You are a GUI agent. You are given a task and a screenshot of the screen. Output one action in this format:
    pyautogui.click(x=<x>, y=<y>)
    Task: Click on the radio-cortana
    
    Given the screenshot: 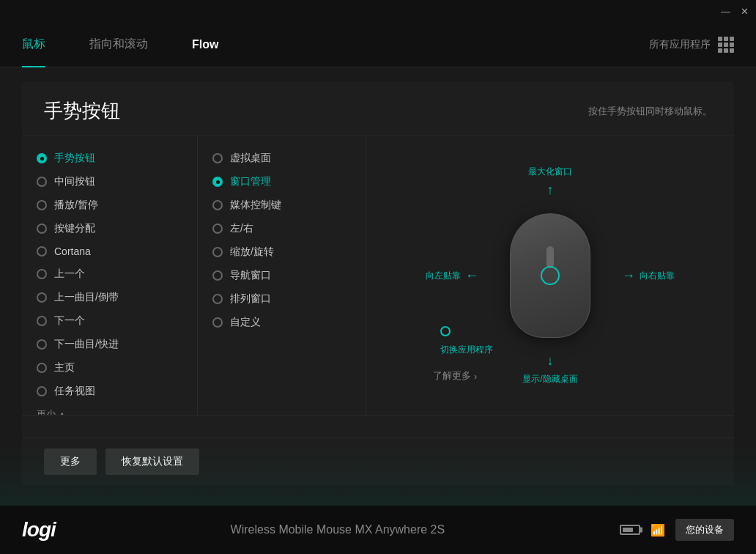 What is the action you would take?
    pyautogui.click(x=42, y=251)
    